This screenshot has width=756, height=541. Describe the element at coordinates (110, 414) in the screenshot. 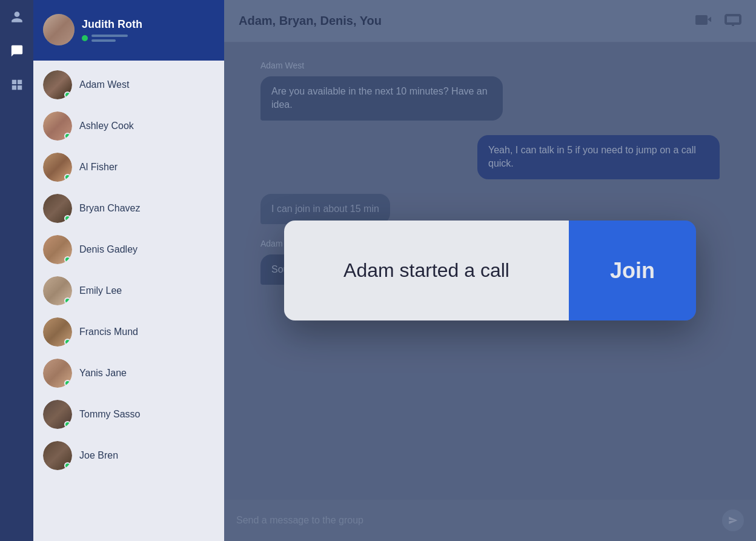

I see `contact-name: Tommy Sasso` at that location.